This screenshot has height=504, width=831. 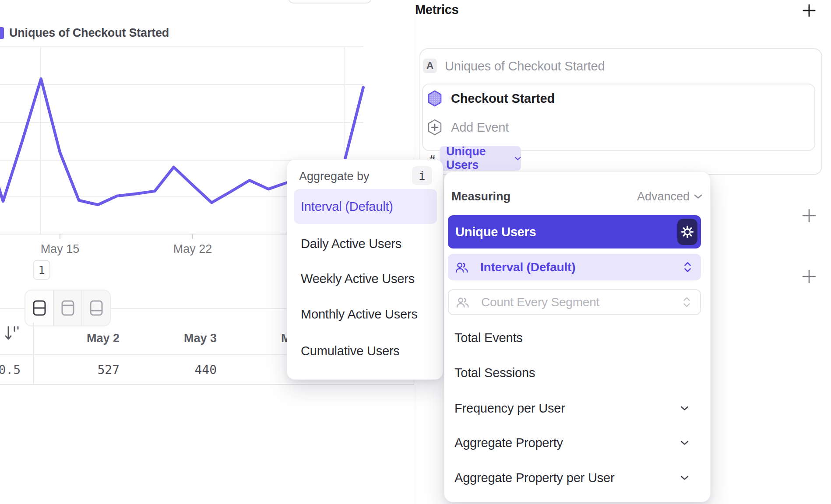 What do you see at coordinates (366, 314) in the screenshot?
I see `aggregate-option-monthly-active-users: Monthly Active Users` at bounding box center [366, 314].